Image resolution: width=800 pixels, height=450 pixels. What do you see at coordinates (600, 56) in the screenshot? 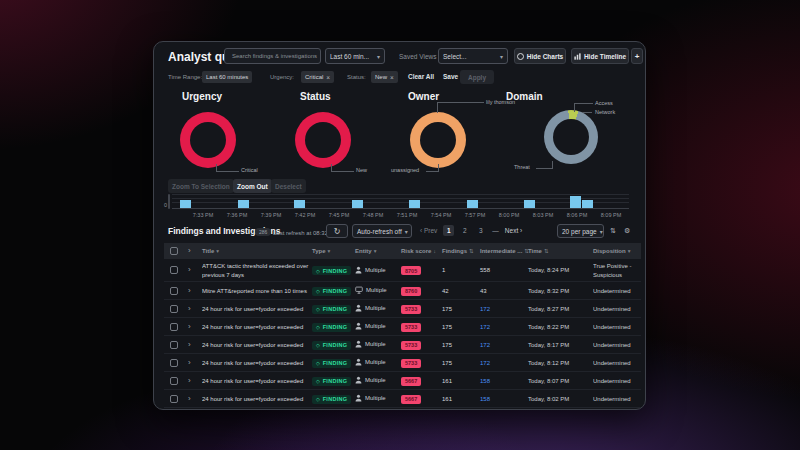
I see `hide-timeline-button: Hide Timeline` at bounding box center [600, 56].